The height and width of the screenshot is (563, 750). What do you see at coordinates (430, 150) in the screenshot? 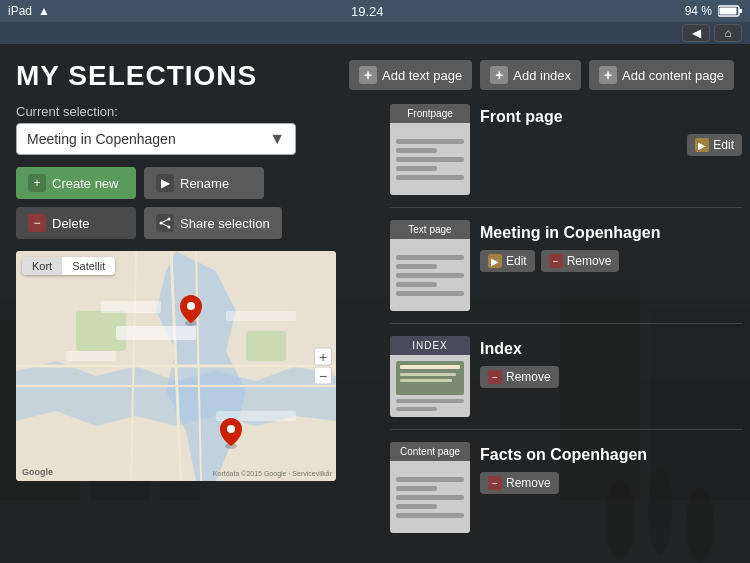
I see `frontpage-thumbnail: Frontpage` at bounding box center [430, 150].